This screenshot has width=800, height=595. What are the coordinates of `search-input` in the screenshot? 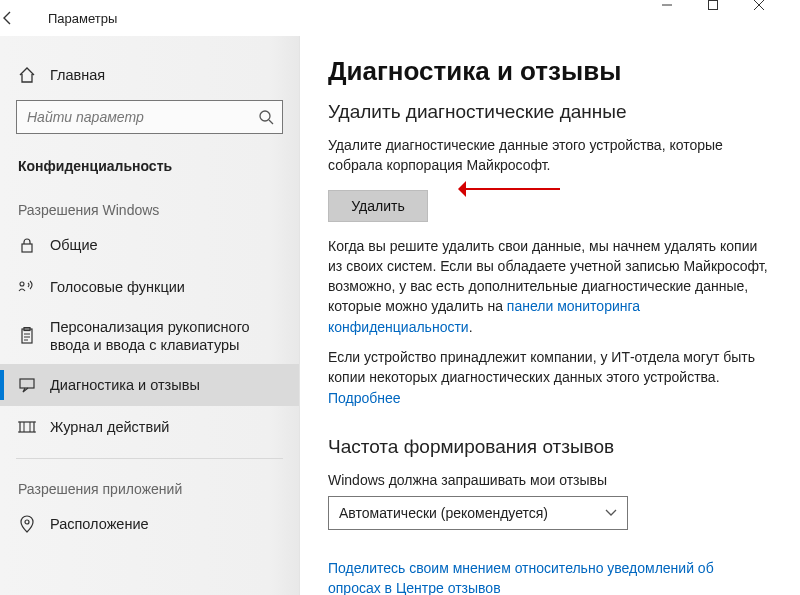 It's located at (150, 117).